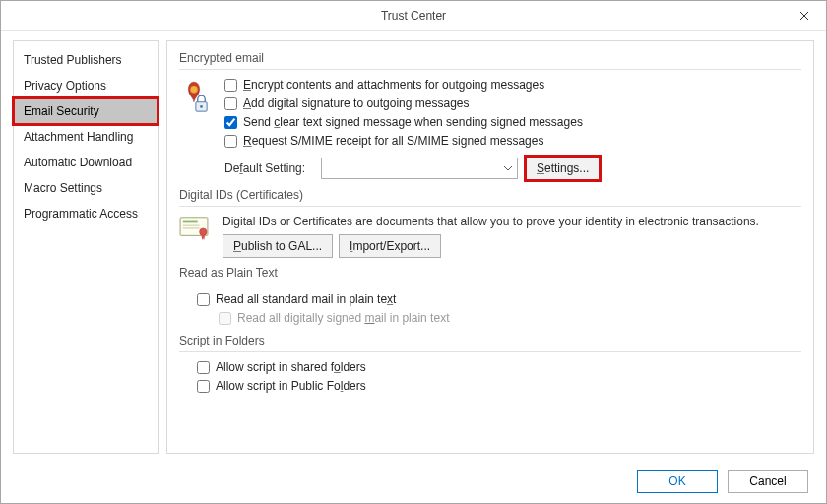 The height and width of the screenshot is (504, 827). I want to click on certificate-icon, so click(195, 236).